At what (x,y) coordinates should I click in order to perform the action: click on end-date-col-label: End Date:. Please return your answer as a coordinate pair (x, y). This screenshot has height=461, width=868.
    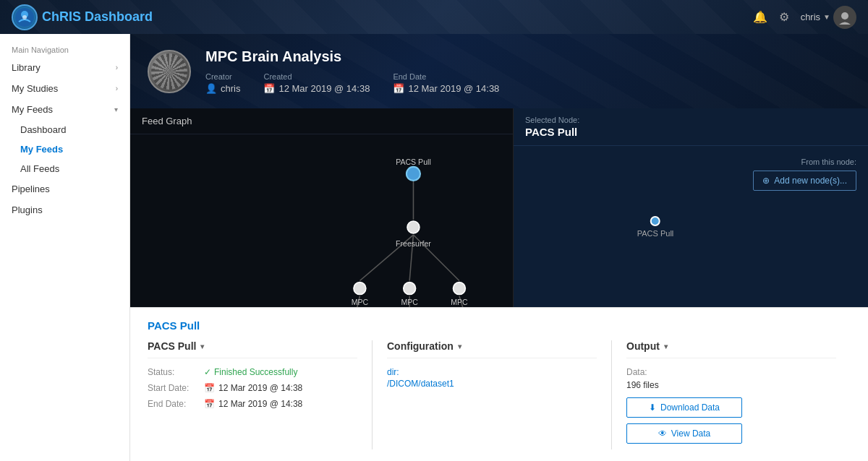
    Looking at the image, I should click on (173, 404).